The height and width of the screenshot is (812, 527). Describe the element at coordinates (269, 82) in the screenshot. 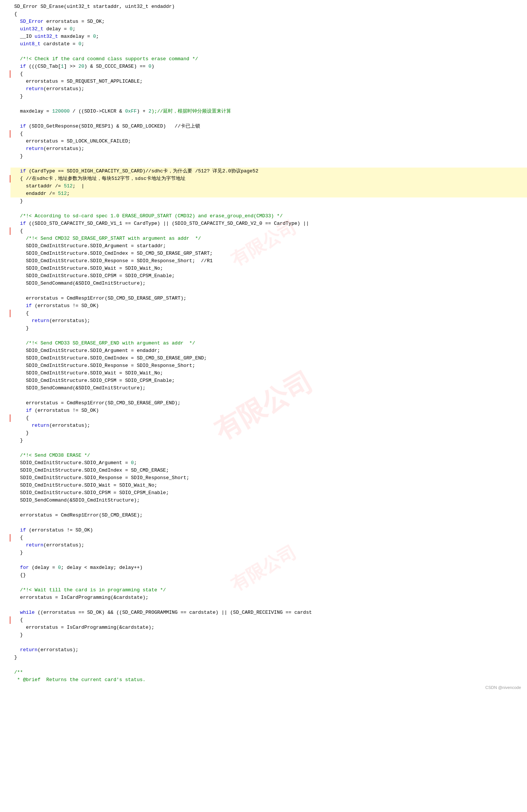

I see `line-content: errorstatus = SD_REQUEST_NOT_APPLICABLE;` at that location.